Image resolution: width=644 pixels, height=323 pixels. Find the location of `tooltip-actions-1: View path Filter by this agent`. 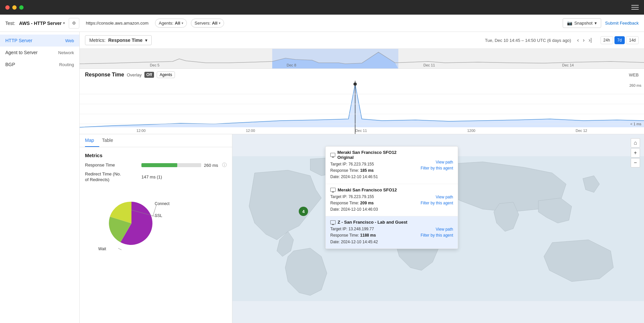

tooltip-actions-1: View path Filter by this agent is located at coordinates (433, 165).